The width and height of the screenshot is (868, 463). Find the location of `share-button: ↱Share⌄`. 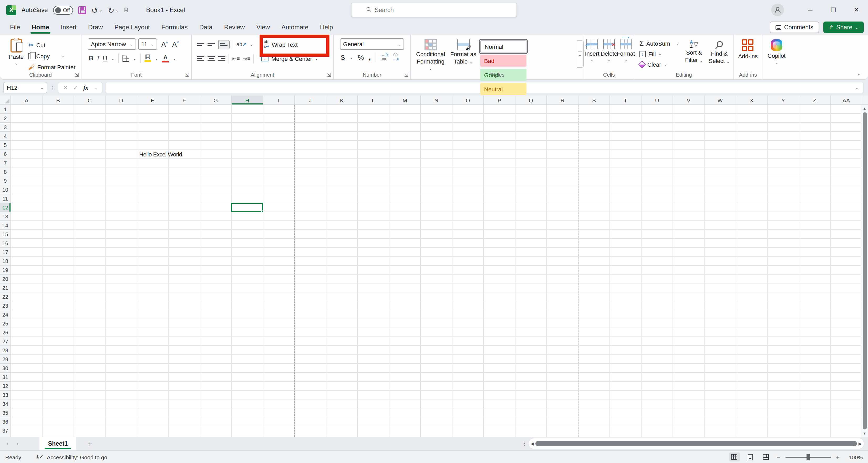

share-button: ↱Share⌄ is located at coordinates (844, 27).